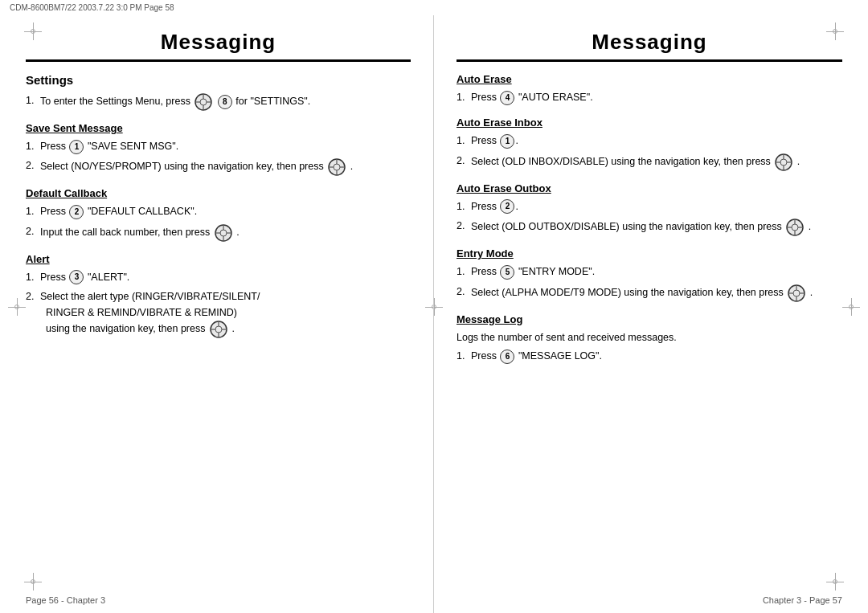 The width and height of the screenshot is (868, 613). I want to click on em-step-2: 2. Select (ALPHA MODE/T9 MODE) using the…, so click(649, 293).